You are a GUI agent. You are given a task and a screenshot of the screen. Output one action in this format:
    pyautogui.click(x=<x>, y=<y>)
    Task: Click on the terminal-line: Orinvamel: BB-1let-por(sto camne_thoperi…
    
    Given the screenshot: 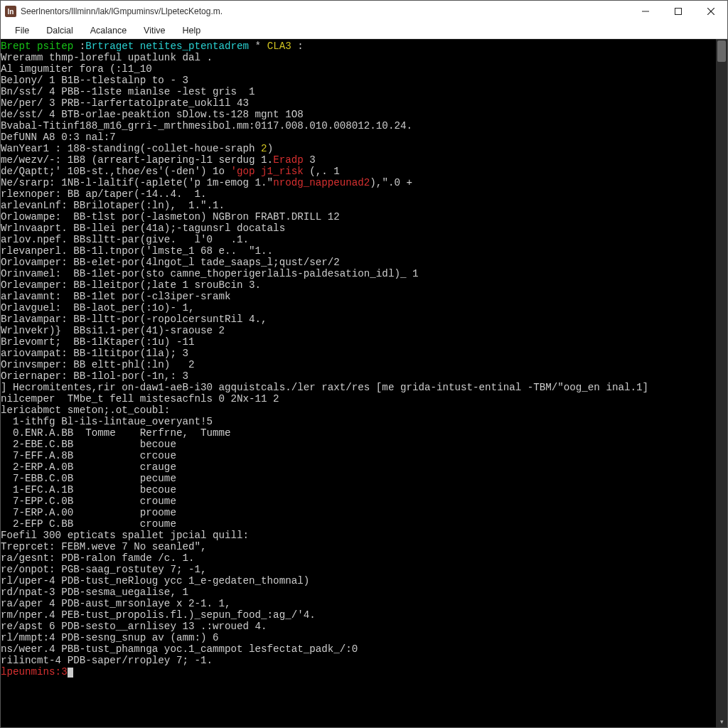 What is the action you would take?
    pyautogui.click(x=357, y=274)
    